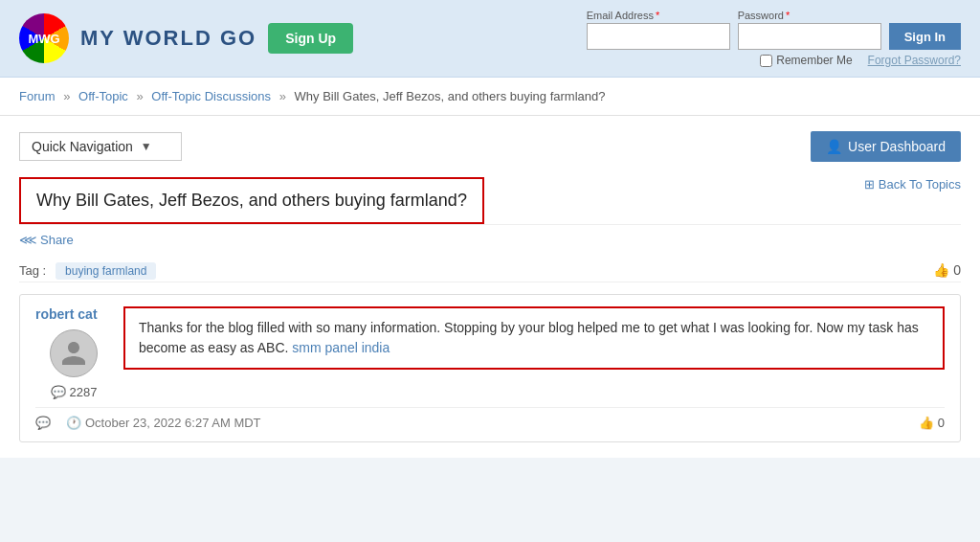 The image size is (980, 542). What do you see at coordinates (74, 423) in the screenshot?
I see `clock-icon: 🕐` at bounding box center [74, 423].